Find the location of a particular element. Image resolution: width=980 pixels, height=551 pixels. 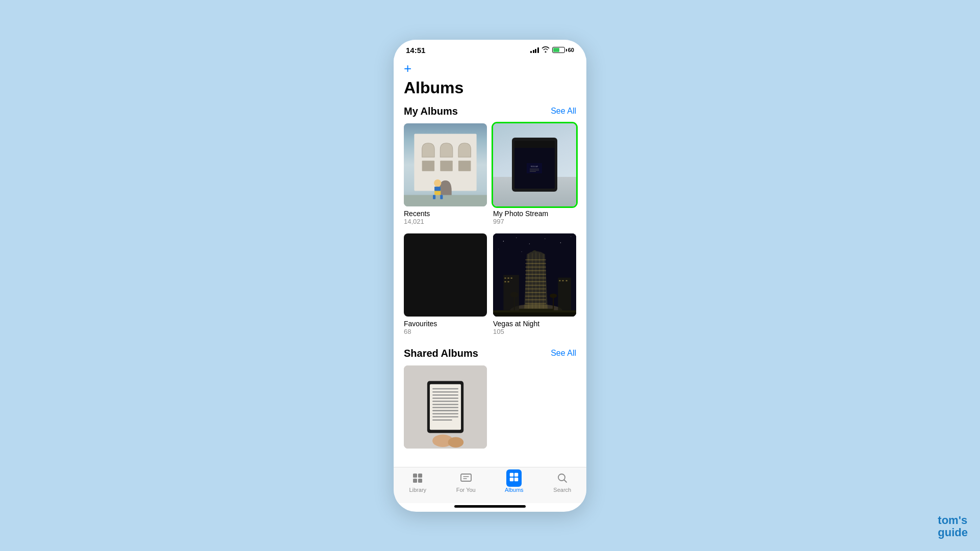

signal-bars-icon is located at coordinates (534, 50).